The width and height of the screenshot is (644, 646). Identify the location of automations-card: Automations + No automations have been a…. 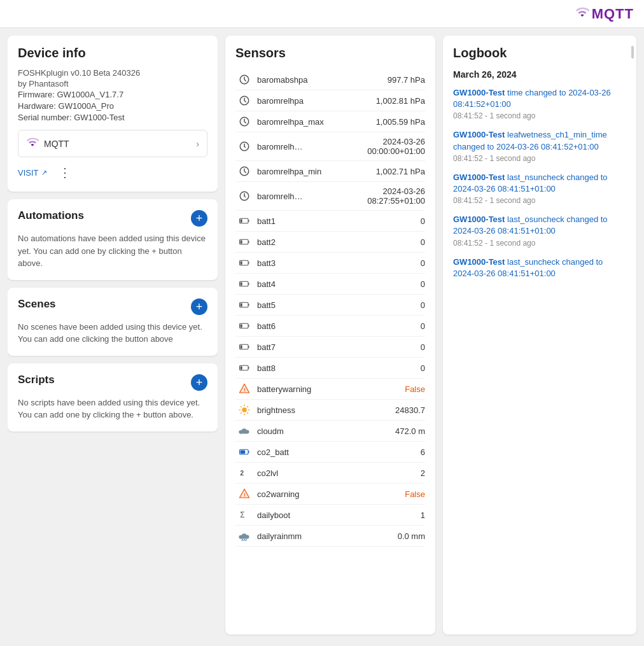
(113, 239).